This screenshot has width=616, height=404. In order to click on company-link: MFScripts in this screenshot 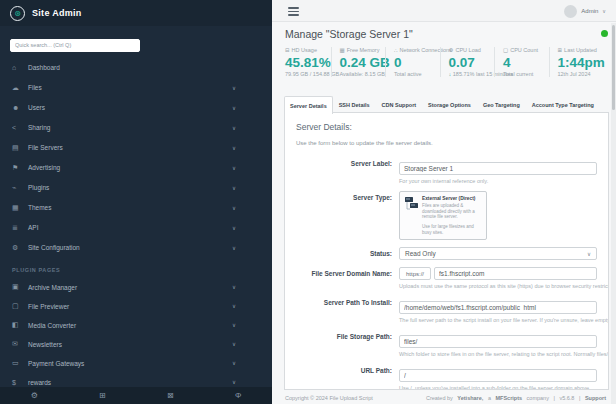, I will do `click(508, 398)`.